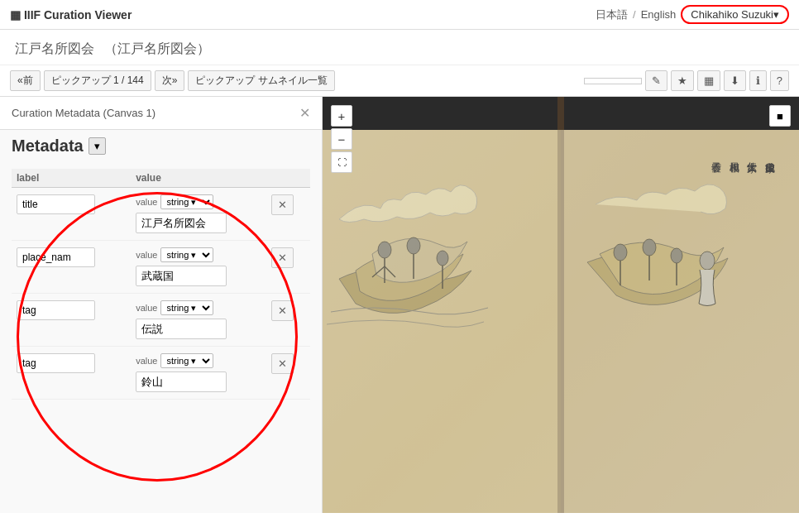 The height and width of the screenshot is (532, 799). What do you see at coordinates (98, 81) in the screenshot?
I see `pickup-button: ピックアップ 1 / 144` at bounding box center [98, 81].